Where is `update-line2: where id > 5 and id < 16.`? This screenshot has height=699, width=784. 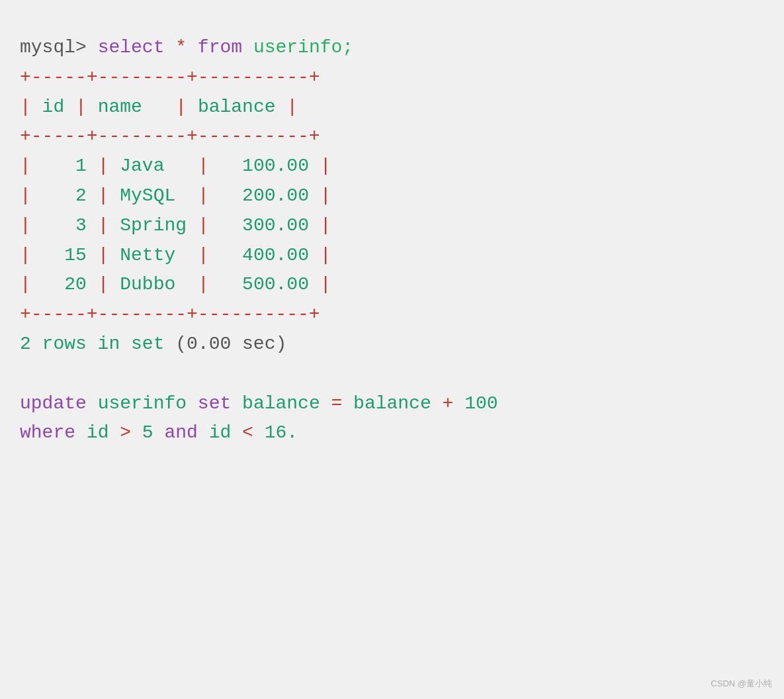
update-line2: where id > 5 and id < 16. is located at coordinates (392, 433).